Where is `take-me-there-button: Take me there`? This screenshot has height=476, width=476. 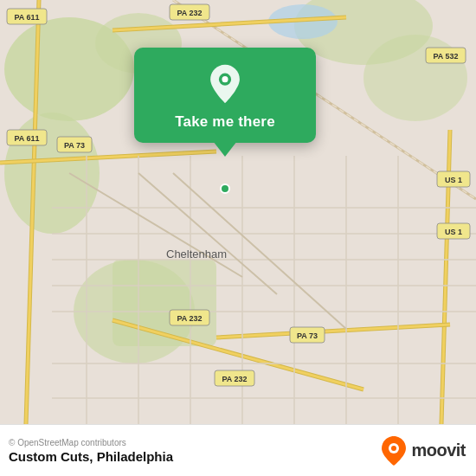
take-me-there-button: Take me there is located at coordinates (225, 122).